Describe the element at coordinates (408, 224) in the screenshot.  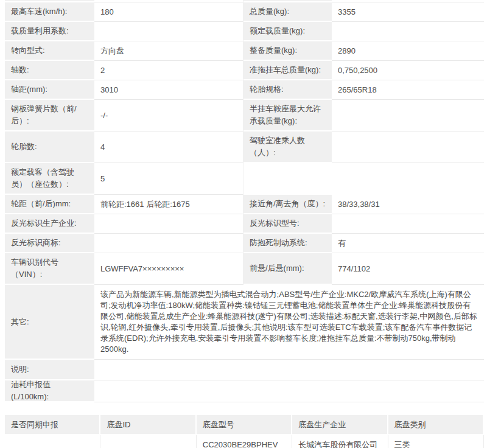
I see `spec-value-reflector-model` at that location.